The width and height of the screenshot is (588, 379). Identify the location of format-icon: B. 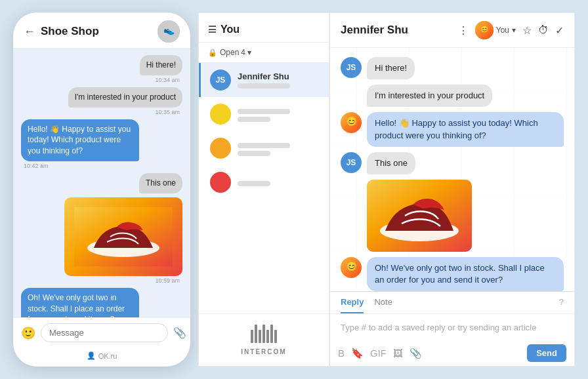
(341, 353).